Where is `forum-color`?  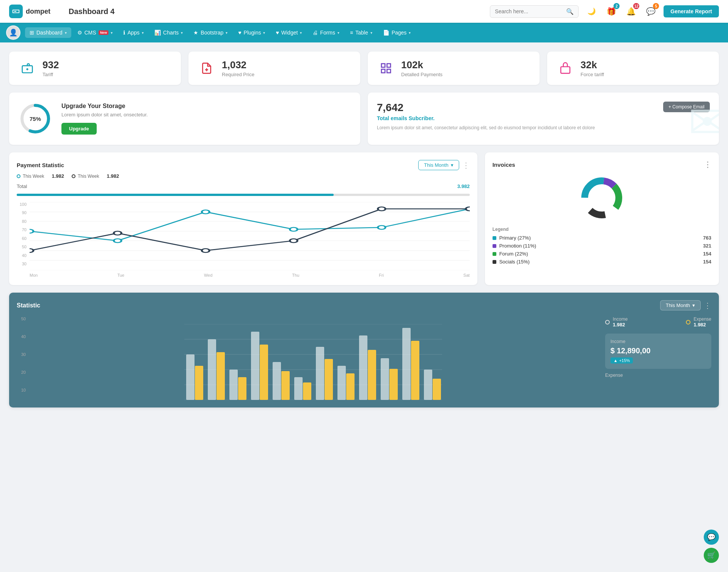
forum-color is located at coordinates (494, 254).